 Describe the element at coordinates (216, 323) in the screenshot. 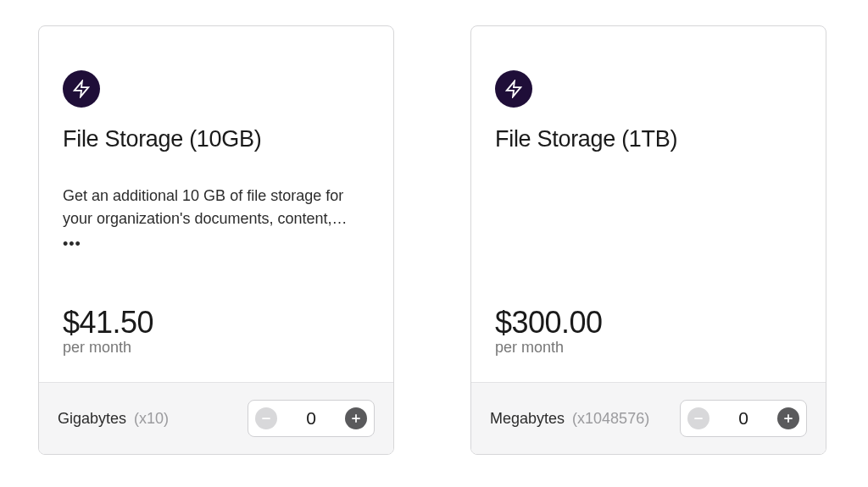

I see `price-value: $41.50` at that location.